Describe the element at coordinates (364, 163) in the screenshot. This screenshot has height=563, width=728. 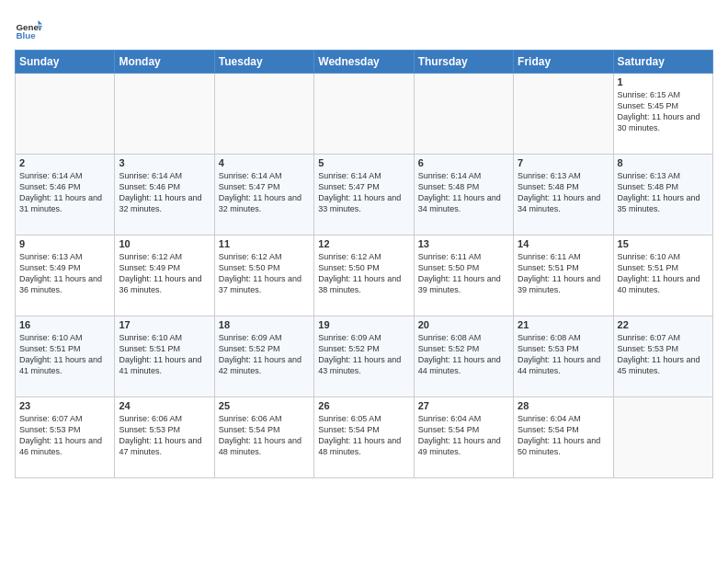
I see `day-number: 5` at that location.